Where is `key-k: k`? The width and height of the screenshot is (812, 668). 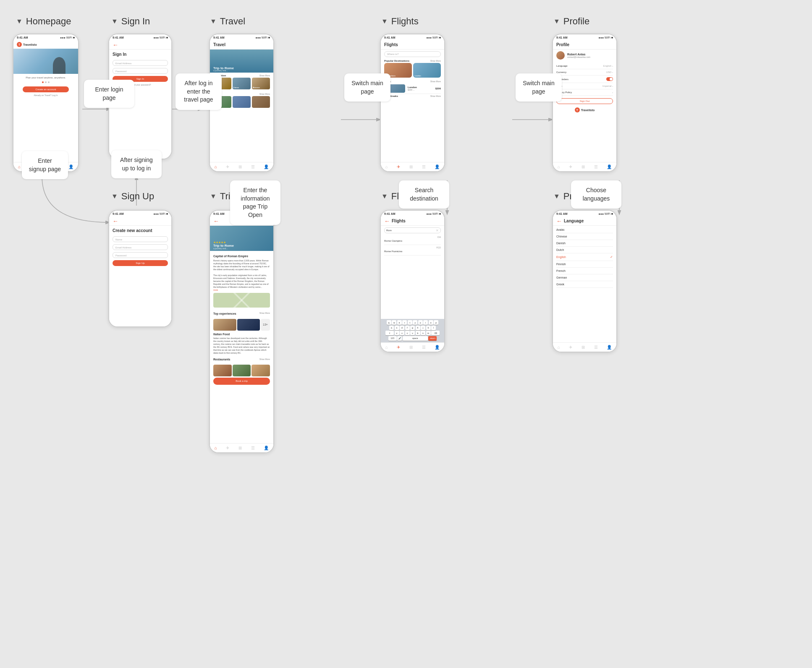 key-k: k is located at coordinates (428, 328).